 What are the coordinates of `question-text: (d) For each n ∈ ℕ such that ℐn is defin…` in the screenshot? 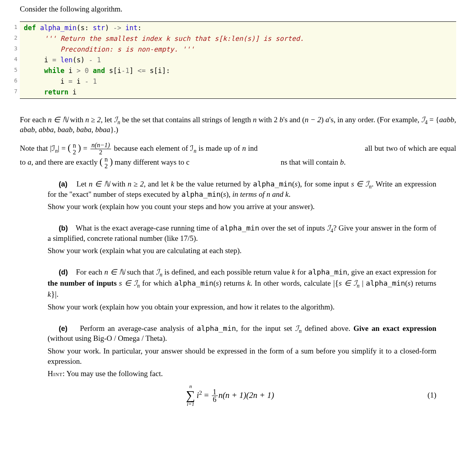 It's located at (242, 283).